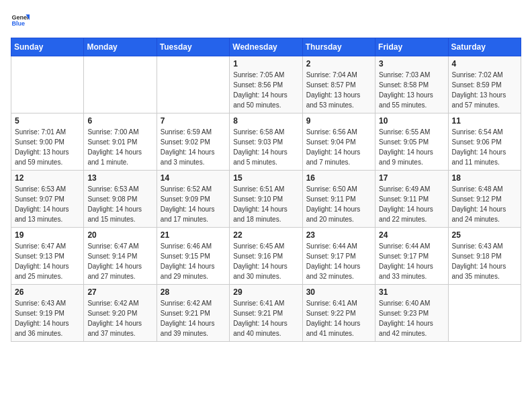  What do you see at coordinates (120, 318) in the screenshot?
I see `day-info: Sunrise: 6:42 AMSunset: 9:20 PMDaylight:…` at bounding box center [120, 318].